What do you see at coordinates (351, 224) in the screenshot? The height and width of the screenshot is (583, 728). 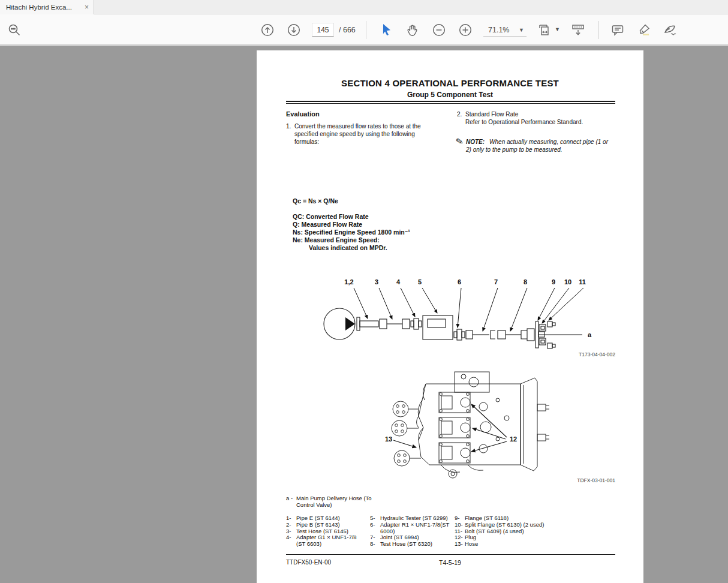 I see `definition-line: Q: Measured Flow Rate` at bounding box center [351, 224].